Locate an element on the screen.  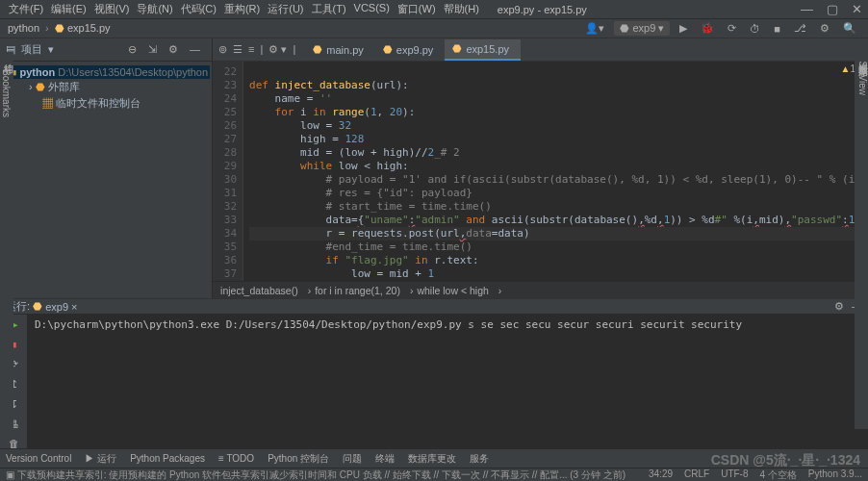
menu-item: 代码(C) is located at coordinates (198, 10).